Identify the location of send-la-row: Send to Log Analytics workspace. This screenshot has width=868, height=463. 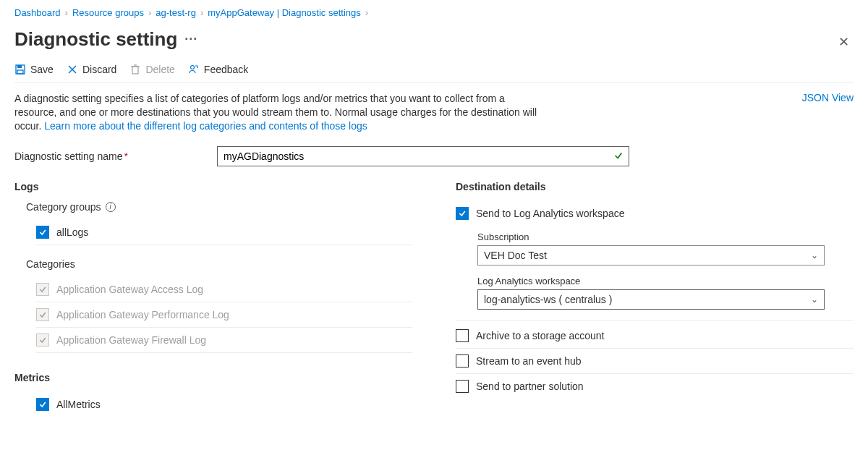
(655, 213).